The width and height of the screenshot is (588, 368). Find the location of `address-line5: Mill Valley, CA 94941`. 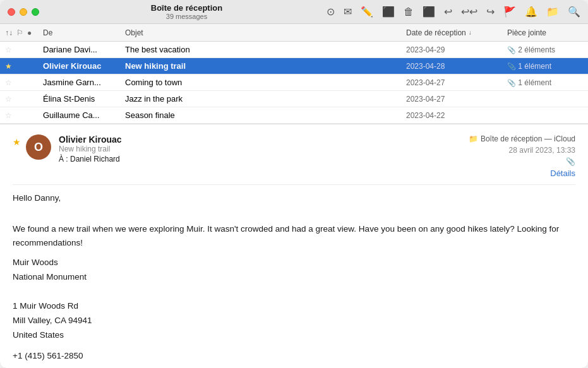

address-line5: Mill Valley, CA 94941 is located at coordinates (294, 321).